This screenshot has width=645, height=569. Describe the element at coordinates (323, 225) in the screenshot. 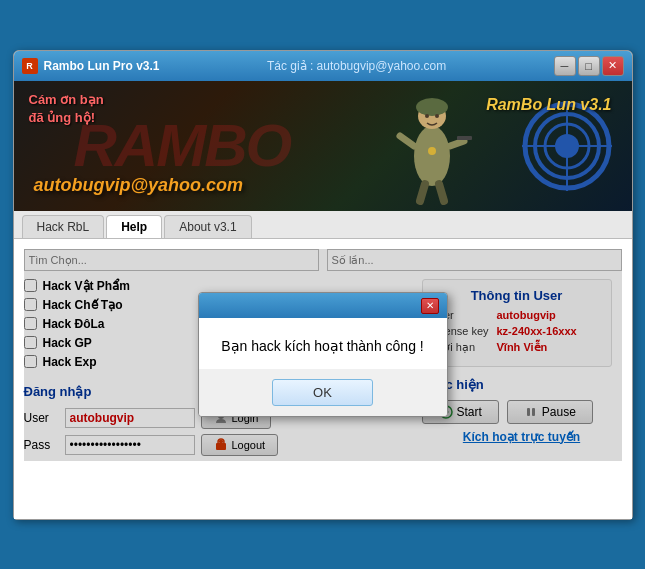

I see `tab-bar: Hack RbL Help About v3.1` at that location.